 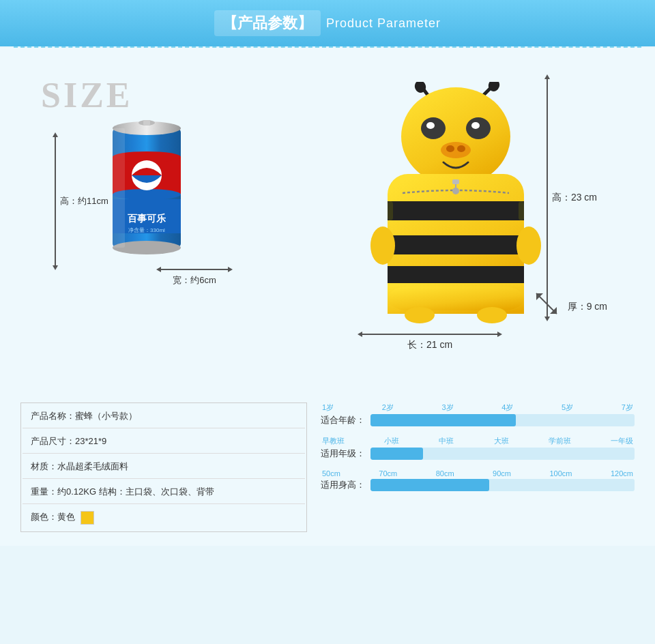 What do you see at coordinates (328, 408) in the screenshot?
I see `age-tick-1: 1岁` at bounding box center [328, 408].